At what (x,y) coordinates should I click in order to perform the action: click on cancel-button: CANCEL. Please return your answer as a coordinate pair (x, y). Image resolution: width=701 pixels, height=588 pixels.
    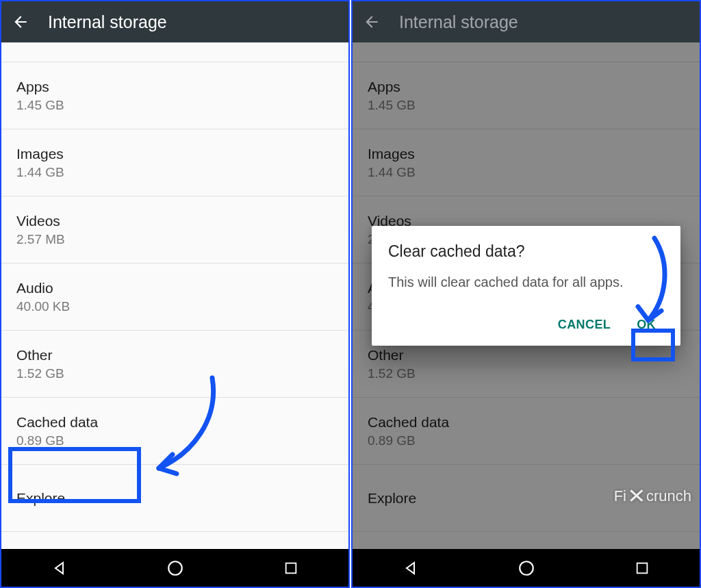
    Looking at the image, I should click on (585, 324).